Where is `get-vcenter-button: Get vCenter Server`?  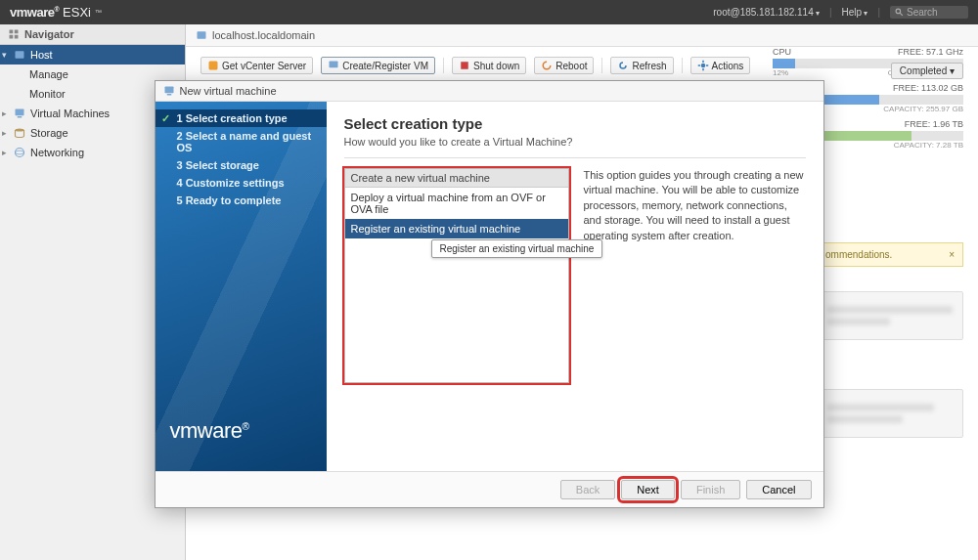 get-vcenter-button: Get vCenter Server is located at coordinates (256, 65).